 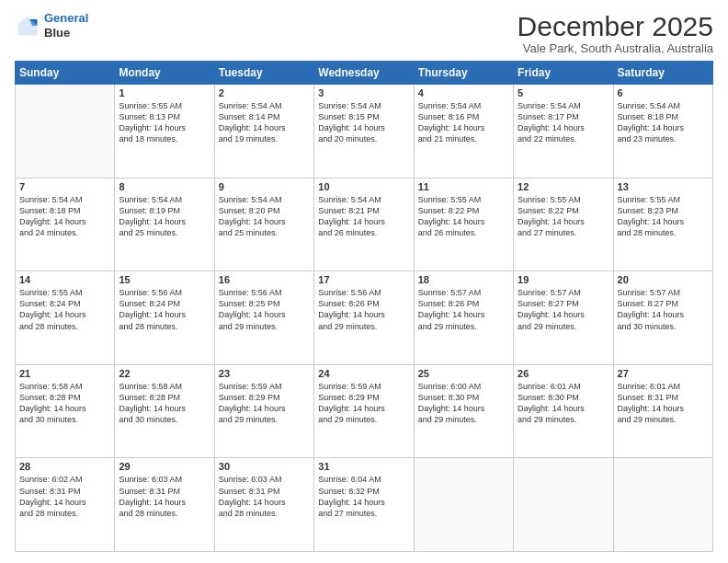 I want to click on calendar-cell: 11Sunrise: 5:55 AM Sunset: 8:22 PM Dayli…, so click(x=463, y=224).